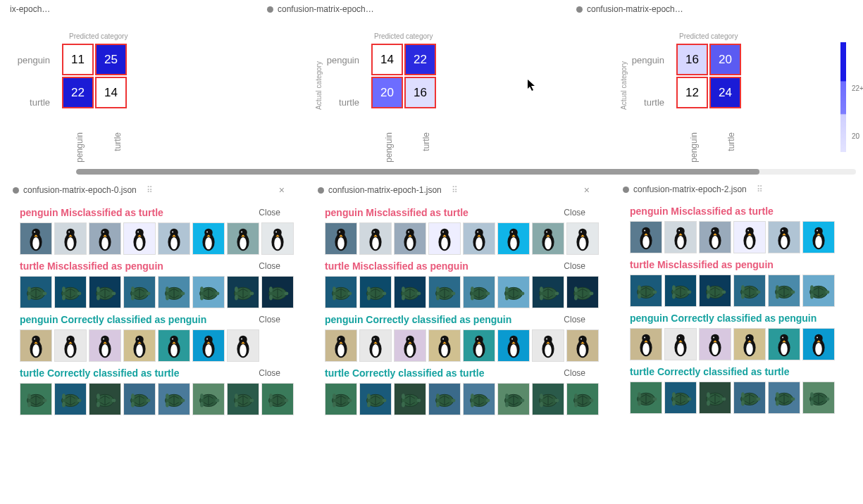  Describe the element at coordinates (452, 191) in the screenshot. I see `detail-tab-1: confusion-matrix-epoch-1.json ⠿ ×` at that location.